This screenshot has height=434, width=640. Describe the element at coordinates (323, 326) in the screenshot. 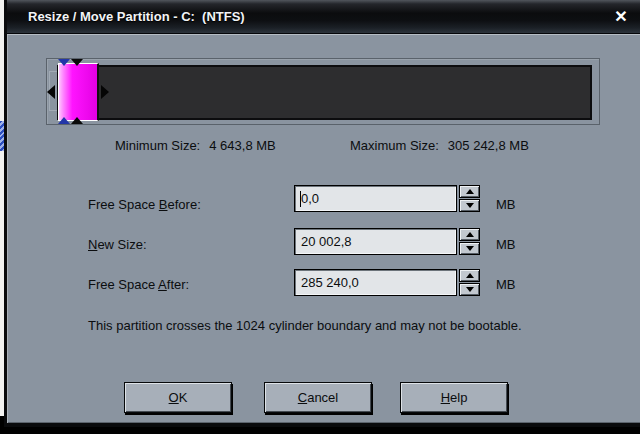

I see `boundary-warning-text: This partition crosses the 1024 cylinder…` at that location.